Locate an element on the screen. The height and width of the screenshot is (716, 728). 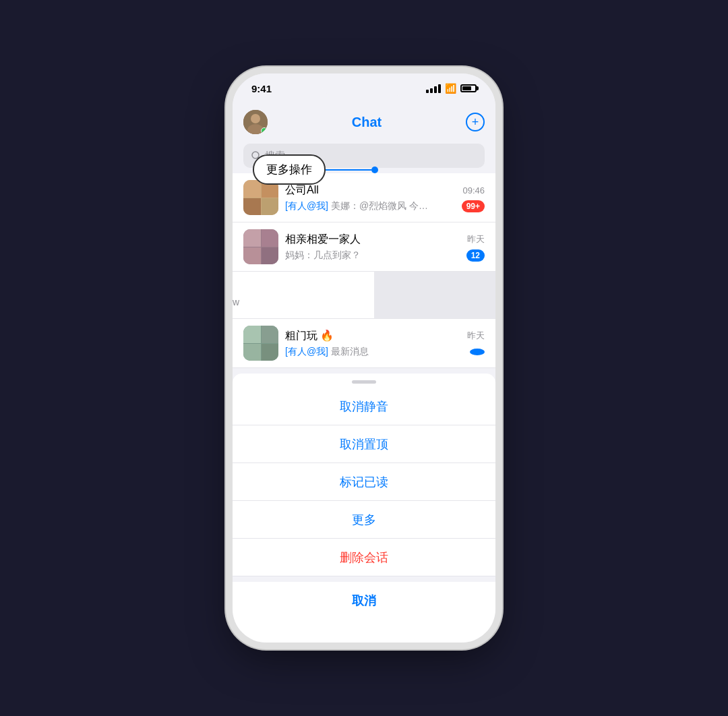
chat-item-stevie: Stevie [文件] Ach Gott, w is located at coordinates (303, 295).